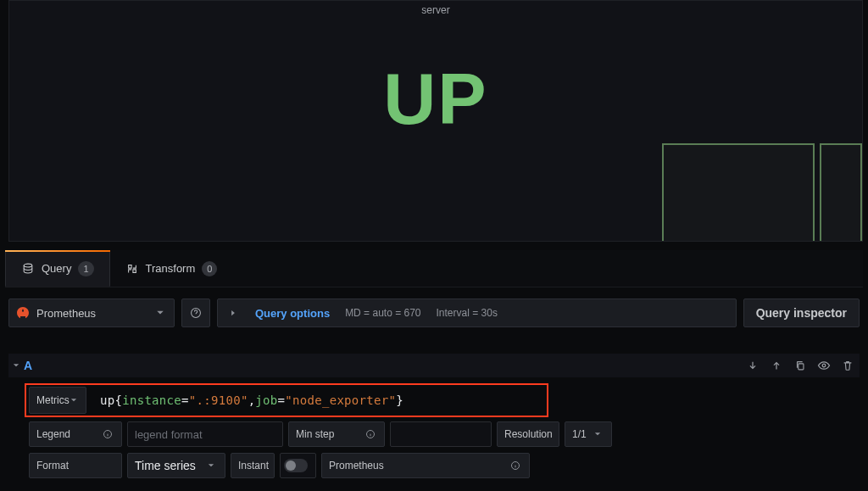 The image size is (868, 491). I want to click on tab-query-count: 1, so click(86, 269).